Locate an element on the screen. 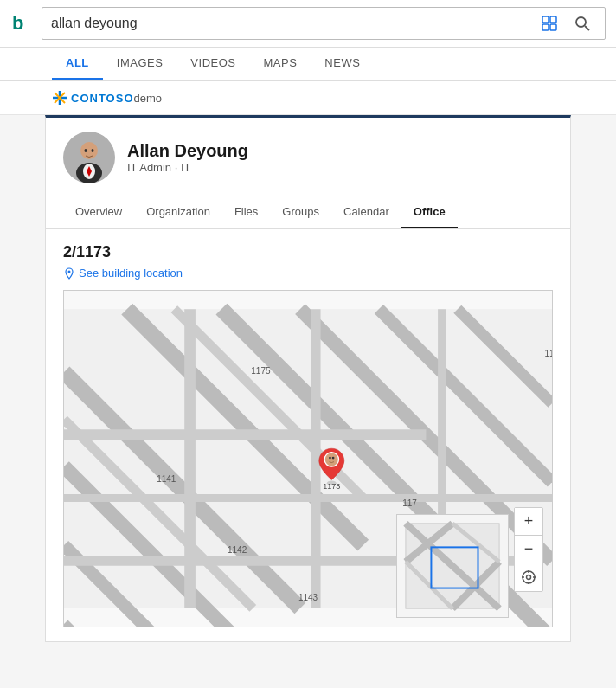 The width and height of the screenshot is (616, 688). map-controls: + − is located at coordinates (529, 550).